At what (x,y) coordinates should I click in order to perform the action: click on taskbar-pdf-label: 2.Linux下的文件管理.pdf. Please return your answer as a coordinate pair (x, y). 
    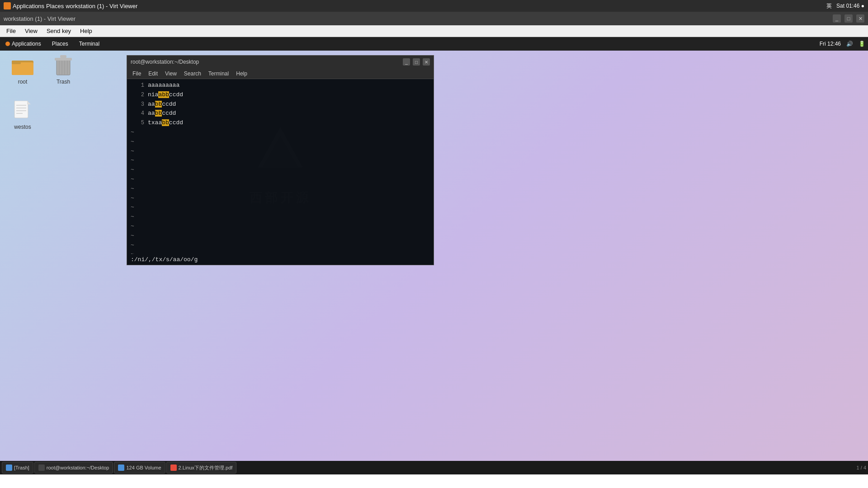
    Looking at the image, I should click on (206, 468).